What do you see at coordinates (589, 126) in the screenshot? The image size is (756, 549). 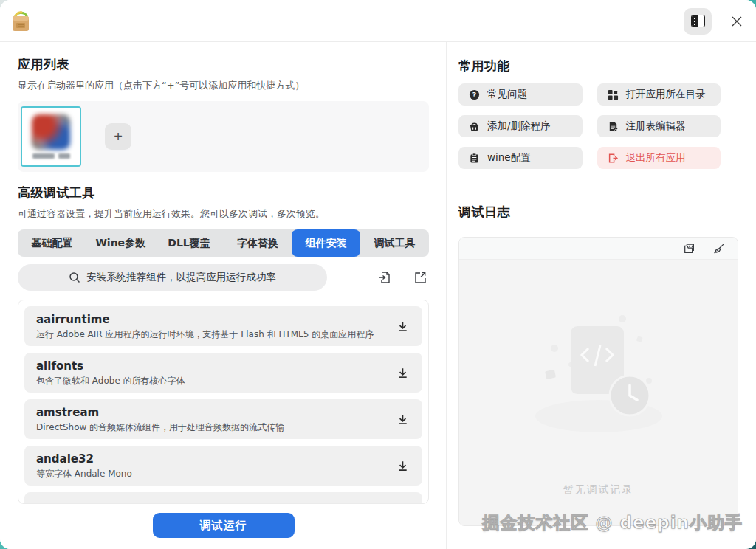 I see `function-buttons-grid: ? 常见问题 打开应用所在目录 添加/删除程序 注册表编辑器 wine配置 退出…` at bounding box center [589, 126].